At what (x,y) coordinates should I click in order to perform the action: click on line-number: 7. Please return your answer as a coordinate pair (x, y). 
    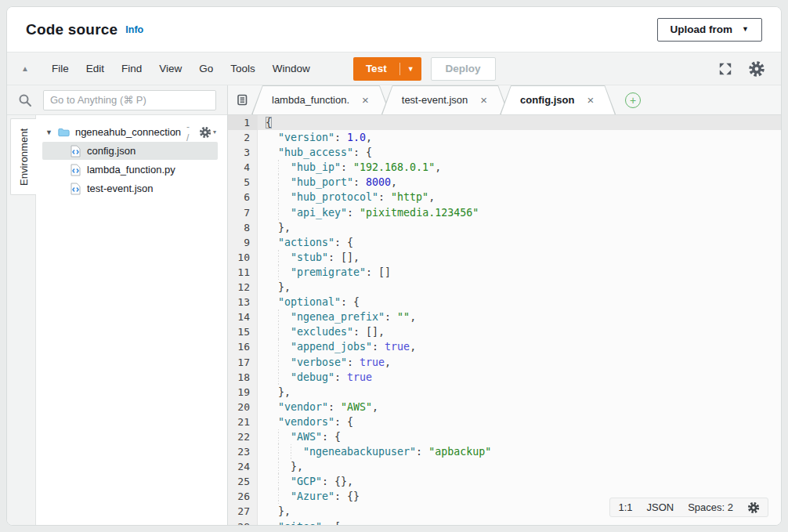
    Looking at the image, I should click on (243, 213).